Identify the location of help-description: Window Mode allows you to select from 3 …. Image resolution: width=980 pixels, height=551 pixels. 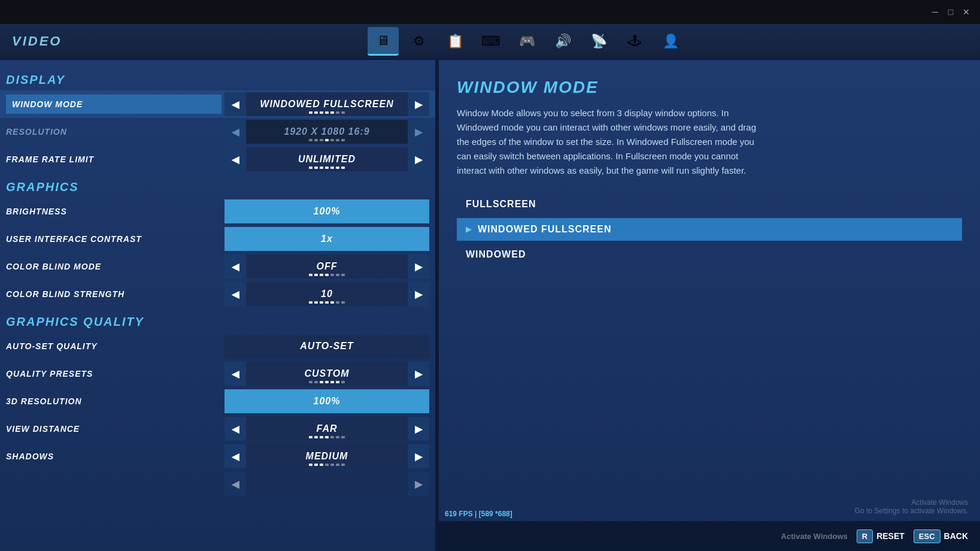
(606, 142).